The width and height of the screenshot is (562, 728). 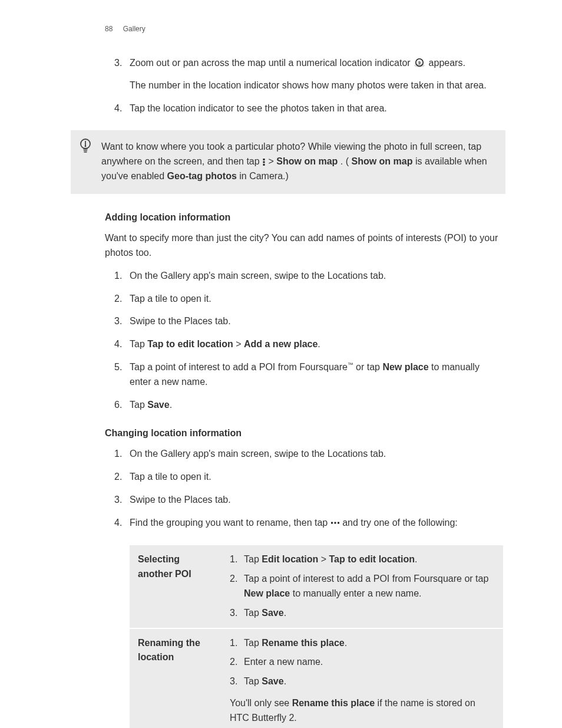 I want to click on heading-changing-location: Changing location information, so click(x=304, y=434).